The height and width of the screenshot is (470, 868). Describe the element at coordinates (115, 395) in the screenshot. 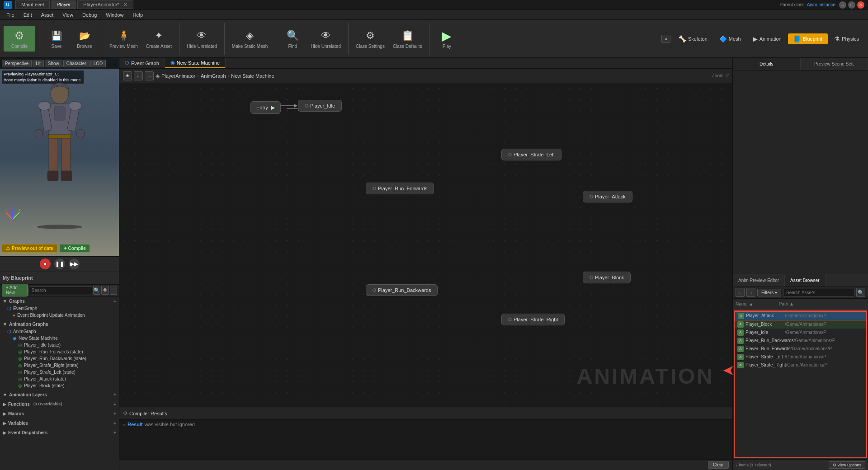

I see `animlayers-add-icon: +` at that location.